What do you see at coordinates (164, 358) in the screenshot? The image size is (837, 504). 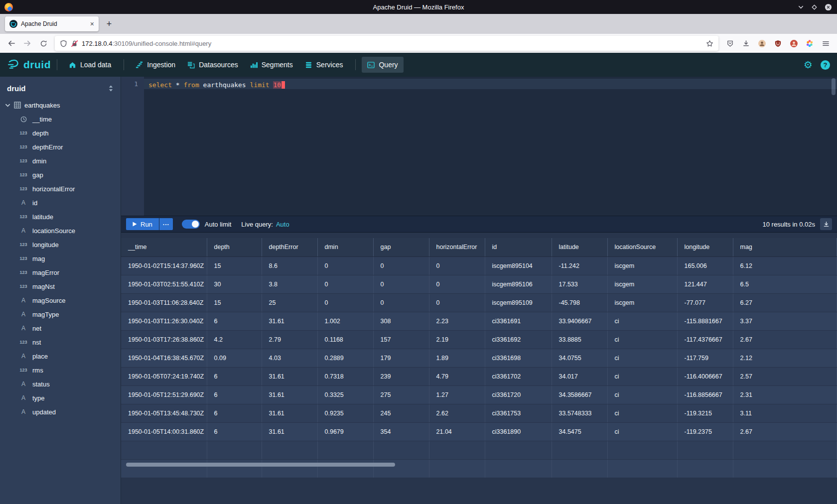 I see `table-cell: 1950-01-04T16:38:45.670Z` at bounding box center [164, 358].